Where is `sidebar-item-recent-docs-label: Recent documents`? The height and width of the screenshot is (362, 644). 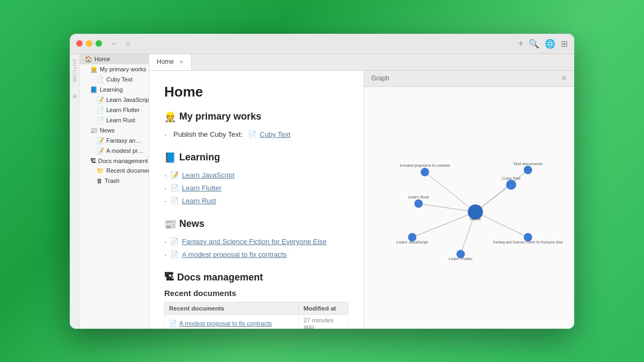
sidebar-item-recent-docs-label: Recent documents is located at coordinates (128, 171).